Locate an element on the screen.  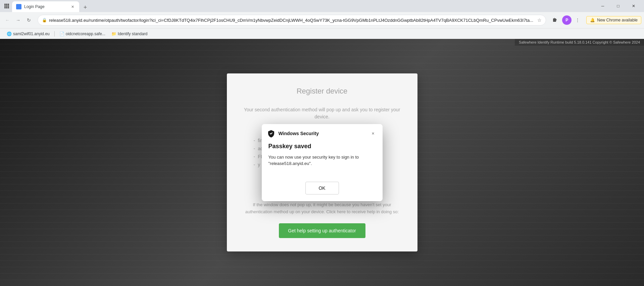
bookmark-label-saml: saml2wif01.anyid.eu is located at coordinates (32, 34).